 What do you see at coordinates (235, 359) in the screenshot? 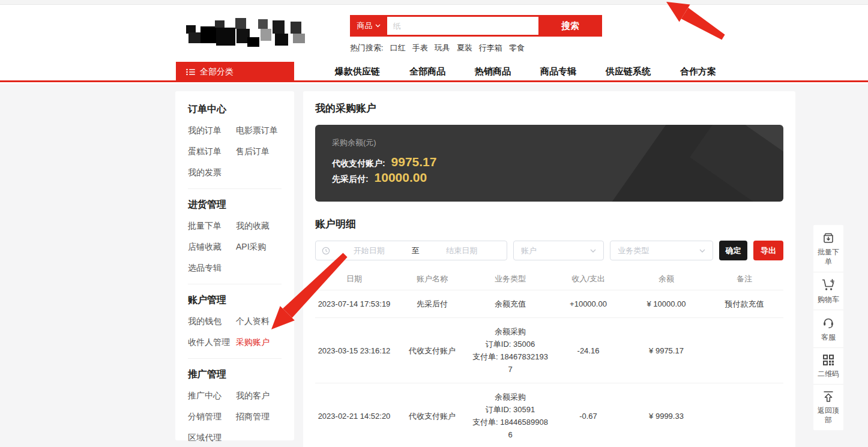
I see `sidebar-divider` at bounding box center [235, 359].